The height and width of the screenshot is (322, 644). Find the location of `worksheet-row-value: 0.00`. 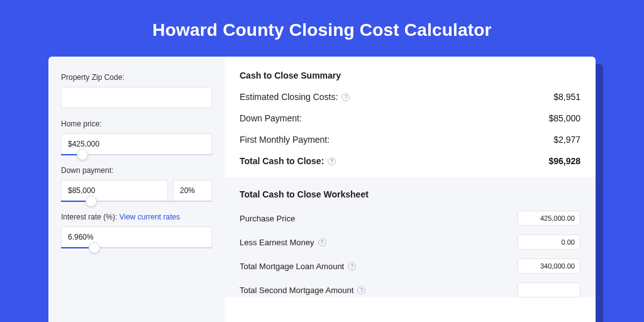

worksheet-row-value: 0.00 is located at coordinates (549, 242).